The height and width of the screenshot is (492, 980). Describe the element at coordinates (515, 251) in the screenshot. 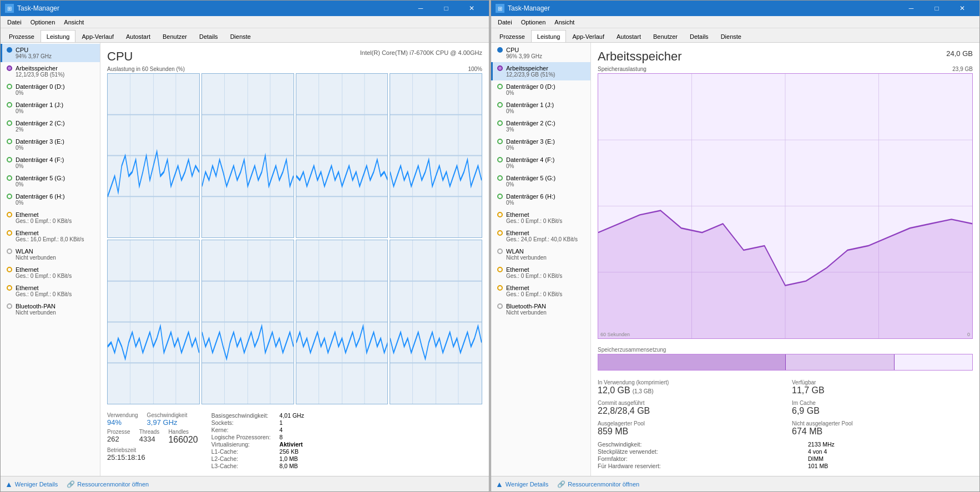

I see `sidebar-name-wlan-right: WLAN` at that location.